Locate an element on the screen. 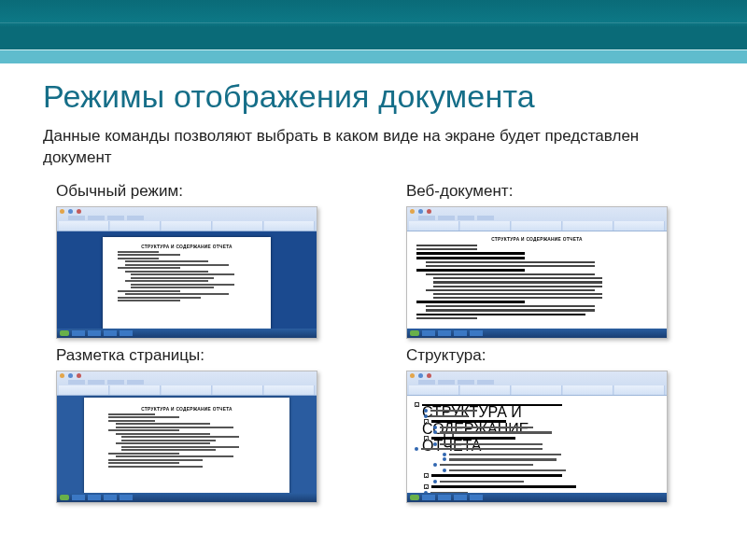 The image size is (747, 560). screenshot-pagelayout: СТРУКТУРА И СОДЕРЖАНИЕ ОТЧЕТА is located at coordinates (187, 437).